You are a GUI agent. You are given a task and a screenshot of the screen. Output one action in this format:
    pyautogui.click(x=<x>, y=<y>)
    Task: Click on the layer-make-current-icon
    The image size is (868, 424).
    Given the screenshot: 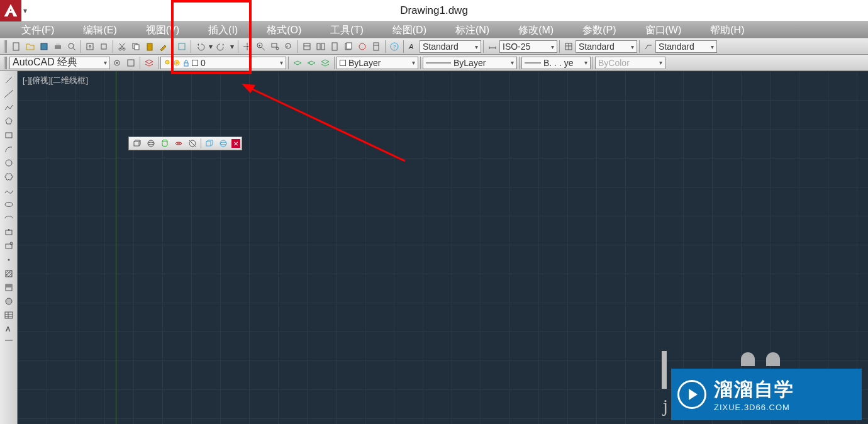 What is the action you would take?
    pyautogui.click(x=298, y=63)
    